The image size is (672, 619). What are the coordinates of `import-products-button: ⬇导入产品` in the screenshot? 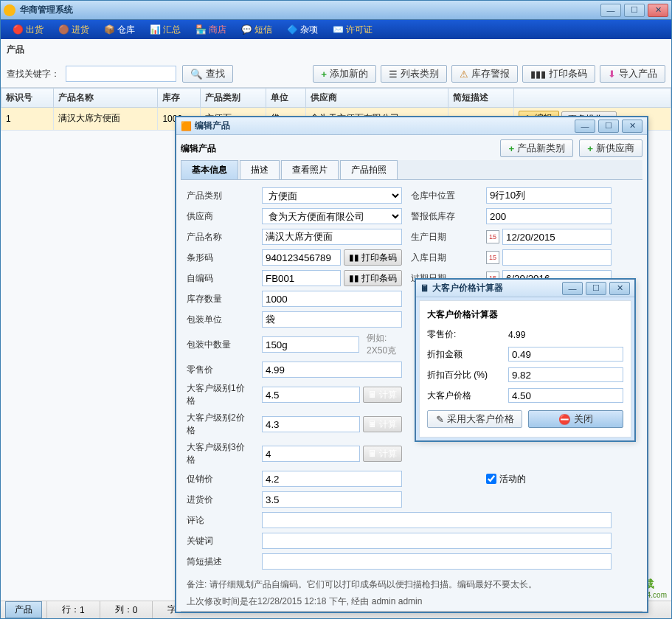 It's located at (633, 74).